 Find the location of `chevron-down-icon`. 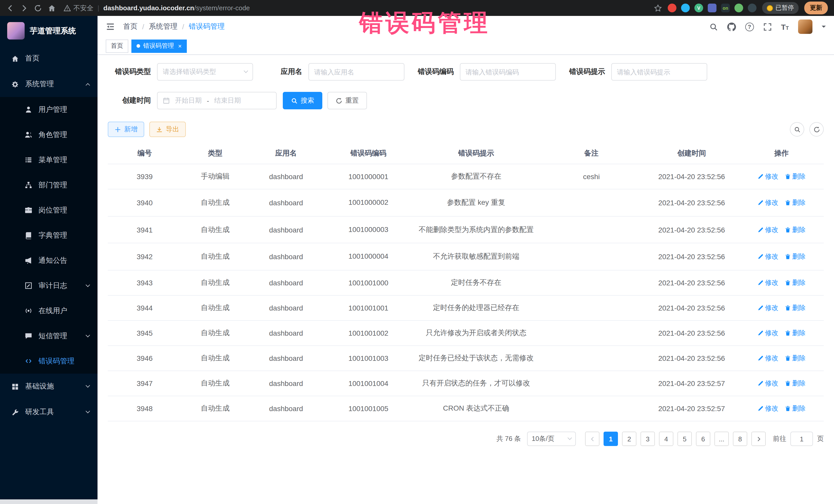

chevron-down-icon is located at coordinates (570, 438).